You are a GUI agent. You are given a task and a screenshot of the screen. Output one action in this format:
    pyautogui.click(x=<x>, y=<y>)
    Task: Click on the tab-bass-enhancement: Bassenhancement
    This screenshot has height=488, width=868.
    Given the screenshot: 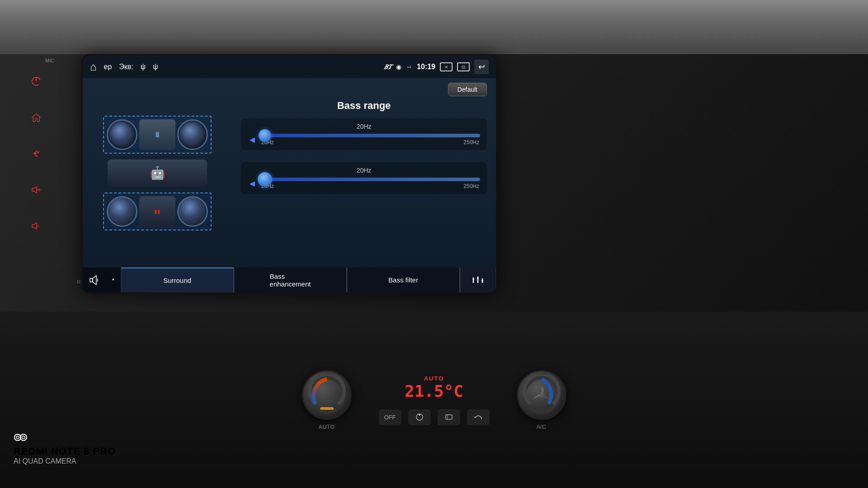 What is the action you would take?
    pyautogui.click(x=290, y=280)
    